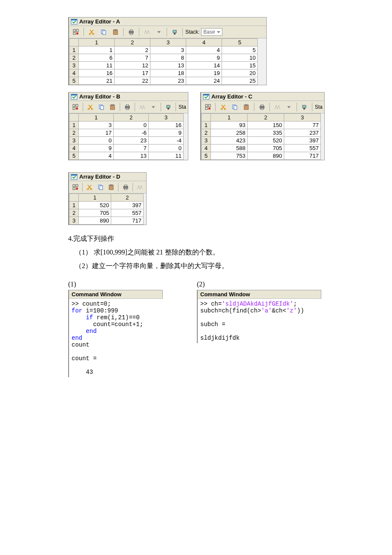 The image size is (392, 555). I want to click on cell: 23, so click(131, 141).